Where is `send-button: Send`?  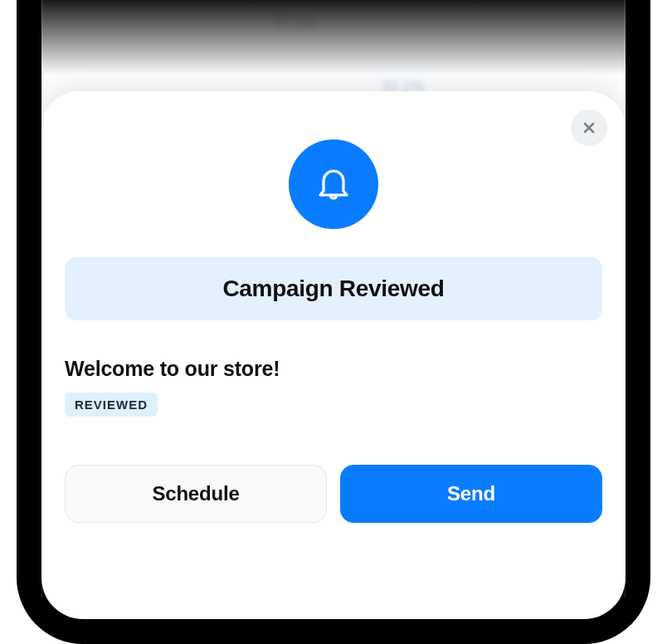 send-button: Send is located at coordinates (471, 494).